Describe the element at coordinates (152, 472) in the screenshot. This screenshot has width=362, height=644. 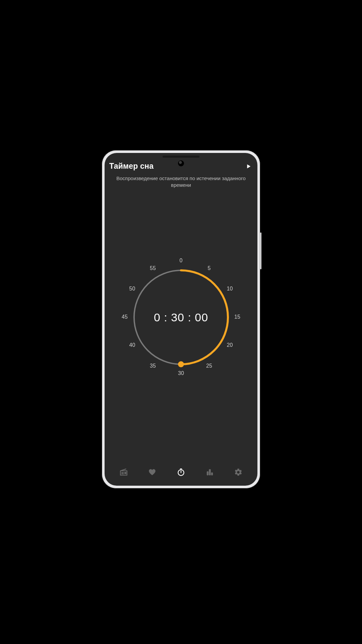
I see `heart-icon` at that location.